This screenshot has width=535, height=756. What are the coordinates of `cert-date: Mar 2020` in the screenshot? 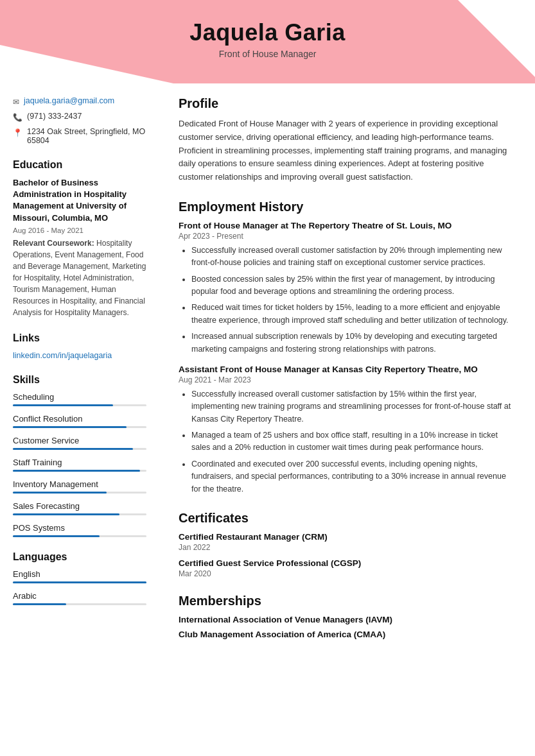 It's located at (347, 574).